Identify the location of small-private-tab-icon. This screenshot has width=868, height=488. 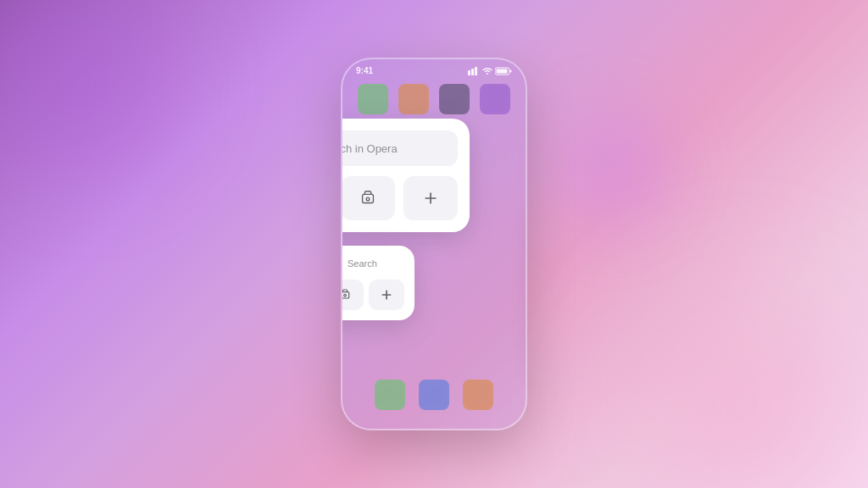
(346, 295).